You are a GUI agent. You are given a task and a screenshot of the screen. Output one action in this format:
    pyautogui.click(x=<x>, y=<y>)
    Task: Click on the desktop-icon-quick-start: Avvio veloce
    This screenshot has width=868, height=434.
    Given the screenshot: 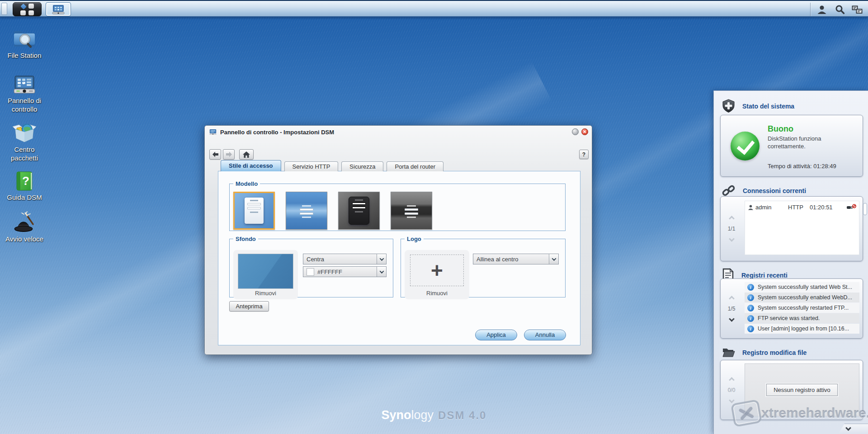 What is the action you would take?
    pyautogui.click(x=24, y=227)
    